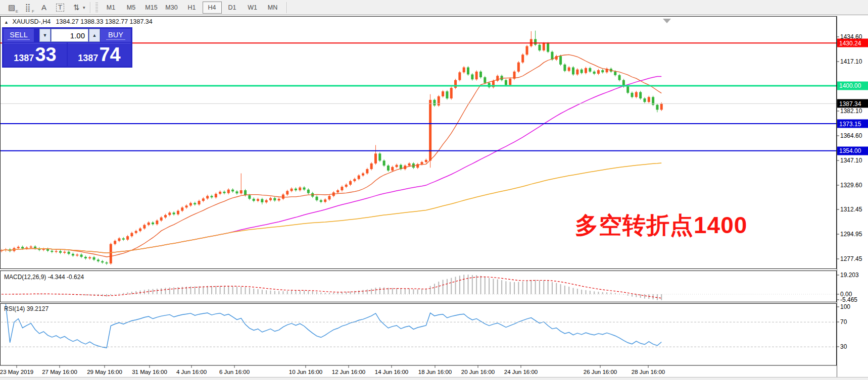 Image resolution: width=868 pixels, height=380 pixels. What do you see at coordinates (97, 8) in the screenshot?
I see `toolbar-drag-handle` at bounding box center [97, 8].